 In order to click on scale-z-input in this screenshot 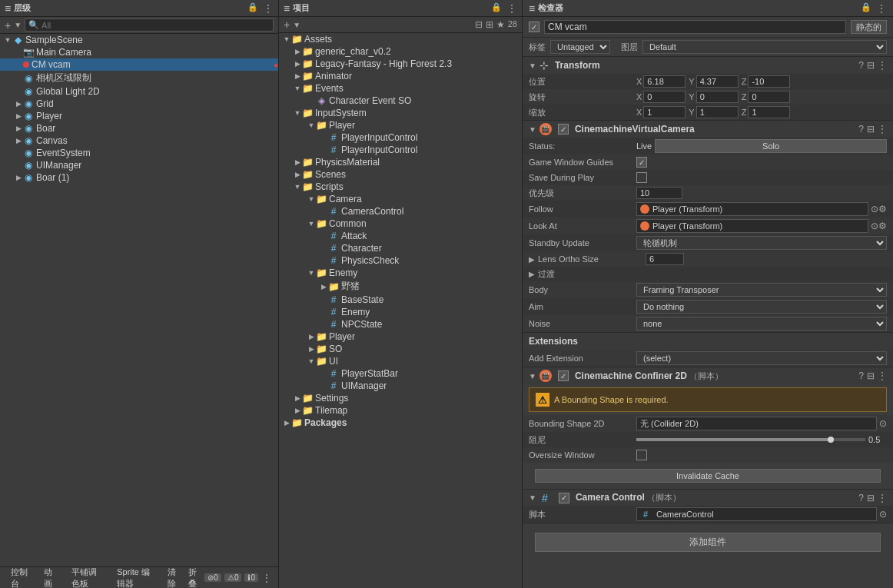, I will do `click(769, 112)`.